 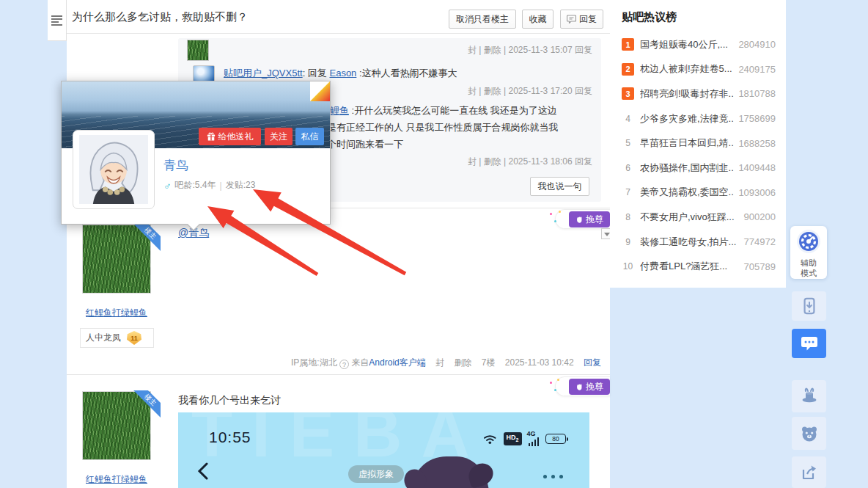 What do you see at coordinates (699, 94) in the screenshot?
I see `hot-topic-row: 3招聘亮剑!吸毒封存非...1810788` at bounding box center [699, 94].